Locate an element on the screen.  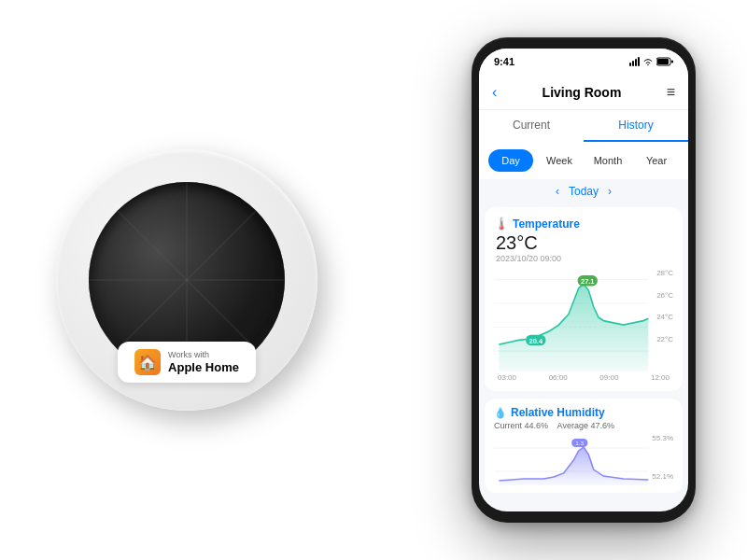
humidity-icon: 💧 is located at coordinates (500, 413).